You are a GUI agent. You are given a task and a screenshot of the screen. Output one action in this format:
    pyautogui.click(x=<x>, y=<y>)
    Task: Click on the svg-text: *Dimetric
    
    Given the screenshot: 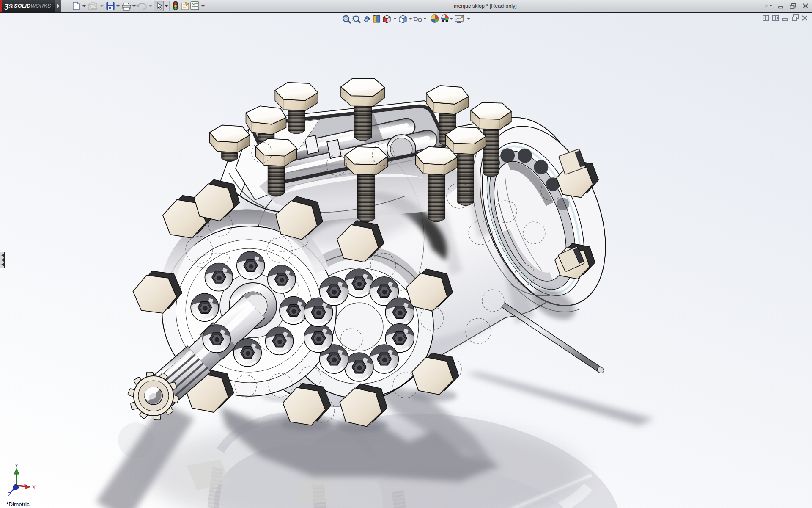 What is the action you would take?
    pyautogui.click(x=18, y=505)
    